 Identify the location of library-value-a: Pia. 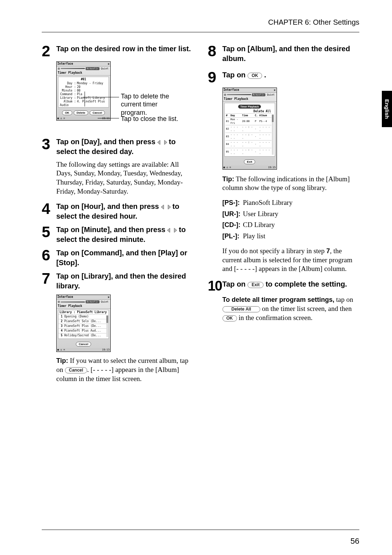
(79, 98).